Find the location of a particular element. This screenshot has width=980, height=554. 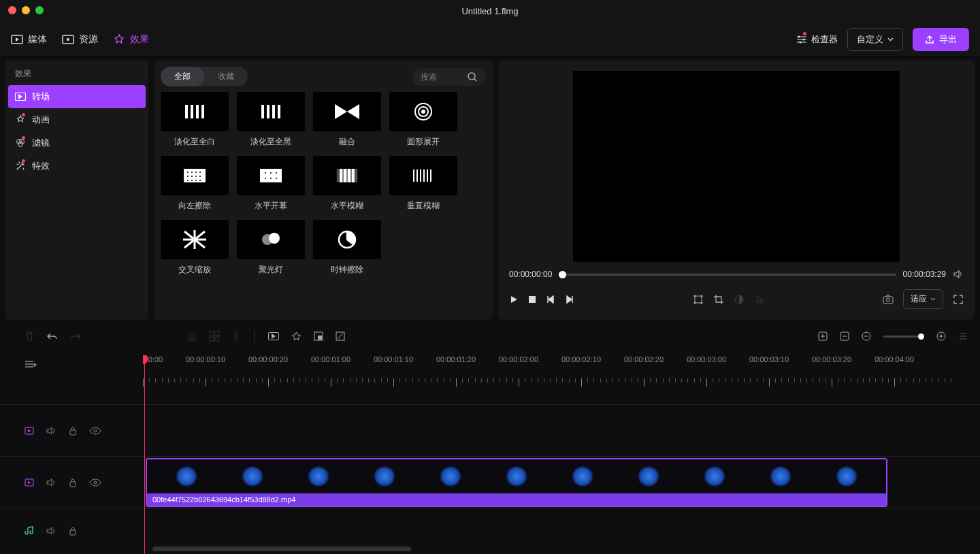

preview-viewport is located at coordinates (736, 166).